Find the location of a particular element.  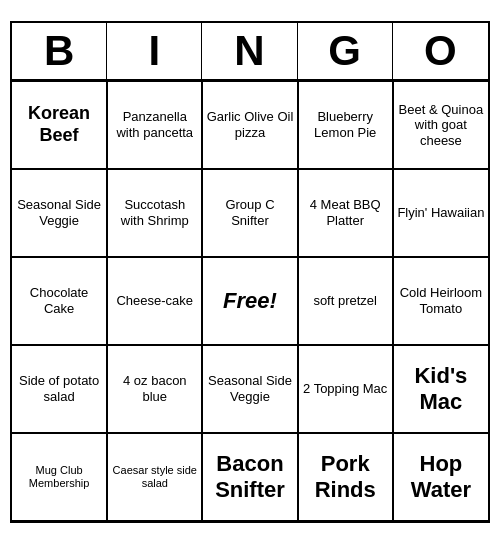

bingo-cell-0: Korean Beef is located at coordinates (60, 125).